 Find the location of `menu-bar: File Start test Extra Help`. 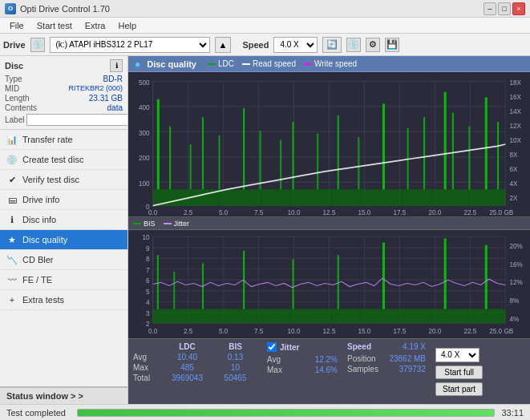

menu-bar: File Start test Extra Help is located at coordinates (265, 26).